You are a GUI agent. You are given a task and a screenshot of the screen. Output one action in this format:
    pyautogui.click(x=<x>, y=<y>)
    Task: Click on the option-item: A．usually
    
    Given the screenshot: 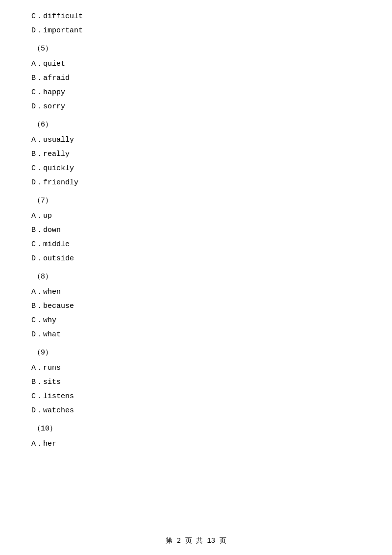 What is the action you would take?
    pyautogui.click(x=196, y=140)
    